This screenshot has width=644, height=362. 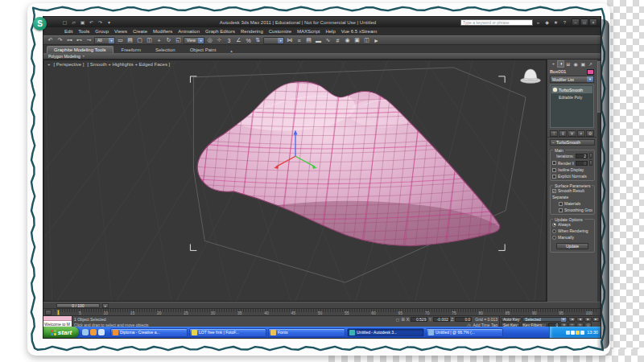 What do you see at coordinates (130, 40) in the screenshot?
I see `select-by-name-icon: ▤` at bounding box center [130, 40].